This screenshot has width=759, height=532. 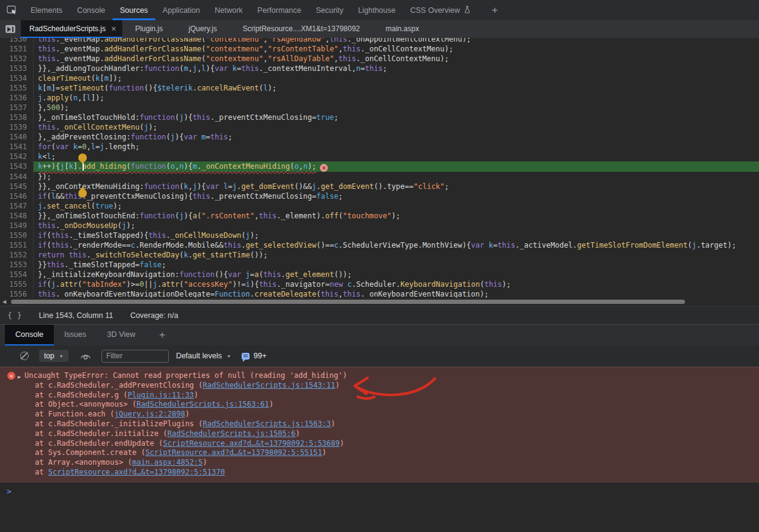 I want to click on stack-frame-link: ScriptResource.axd?d…&t=13798092:5:55151, so click(x=234, y=453).